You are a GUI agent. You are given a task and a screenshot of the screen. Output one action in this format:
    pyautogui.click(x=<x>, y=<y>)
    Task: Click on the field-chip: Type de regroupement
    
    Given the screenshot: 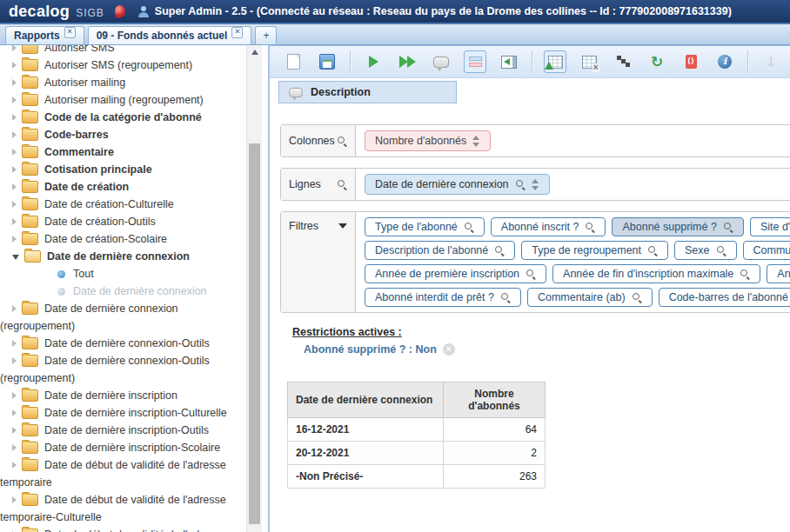 What is the action you would take?
    pyautogui.click(x=595, y=250)
    